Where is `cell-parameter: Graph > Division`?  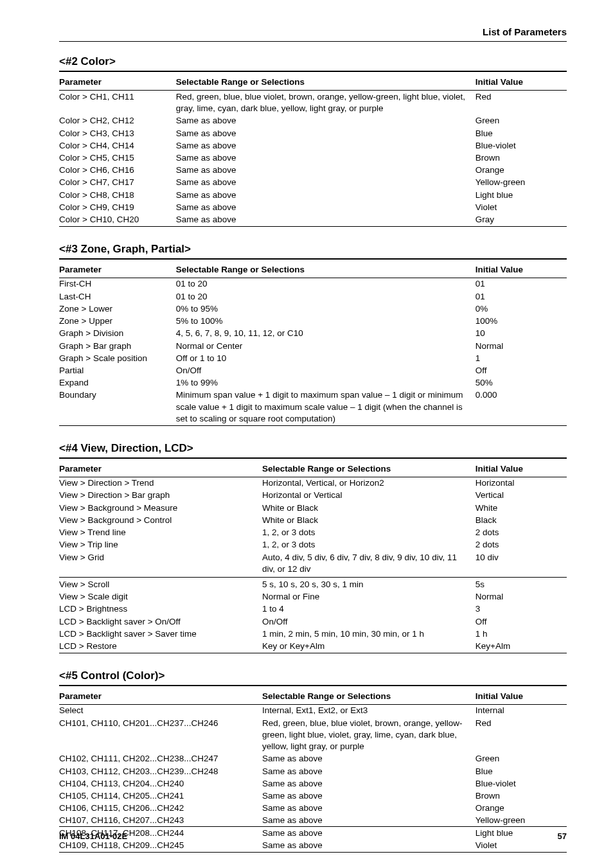 cell-parameter: Graph > Division is located at coordinates (118, 334).